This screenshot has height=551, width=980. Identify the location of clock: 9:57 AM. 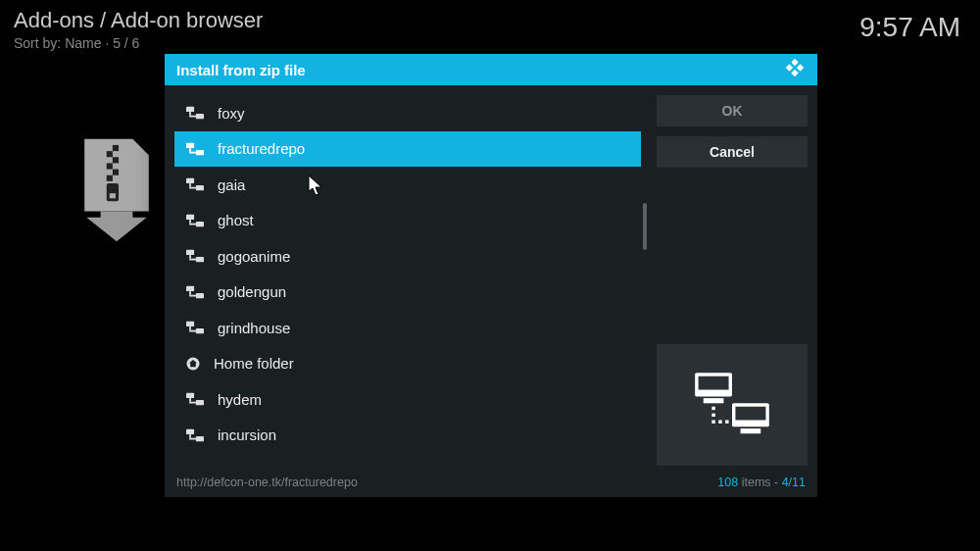
(909, 27).